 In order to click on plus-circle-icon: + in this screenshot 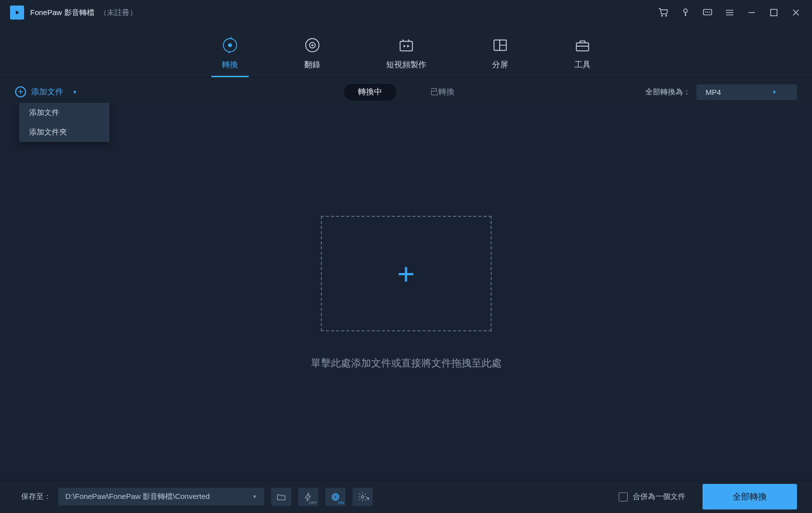, I will do `click(21, 92)`.